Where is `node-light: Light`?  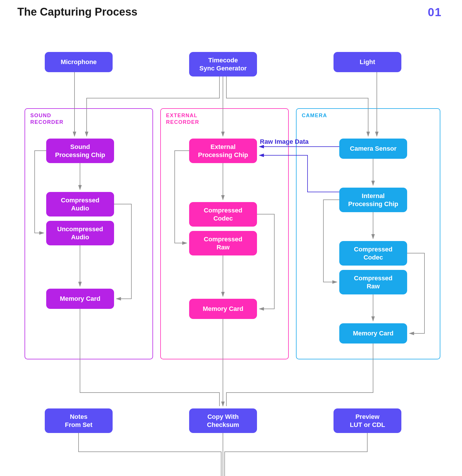
node-light: Light is located at coordinates (367, 62).